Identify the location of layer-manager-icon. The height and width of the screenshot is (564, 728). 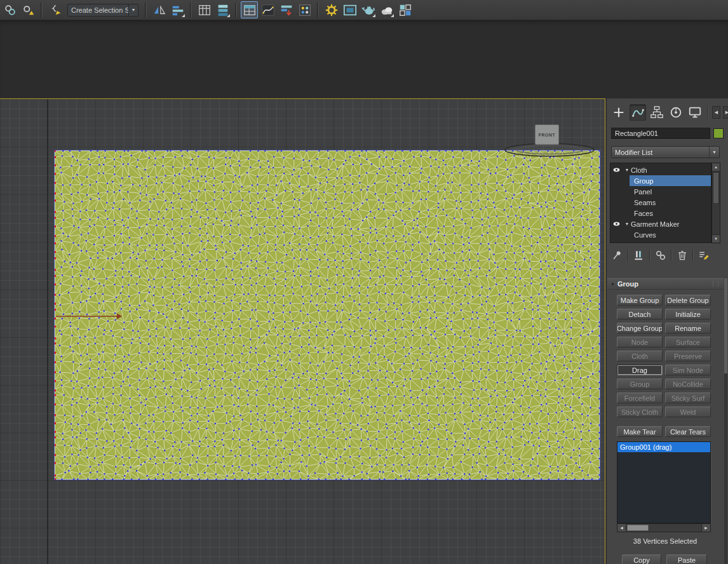
(205, 10).